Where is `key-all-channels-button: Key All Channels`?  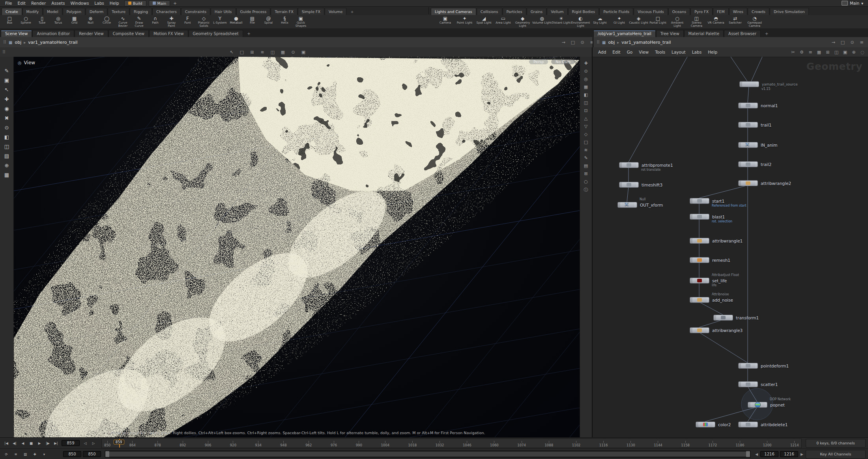 key-all-channels-button: Key All Channels is located at coordinates (836, 454).